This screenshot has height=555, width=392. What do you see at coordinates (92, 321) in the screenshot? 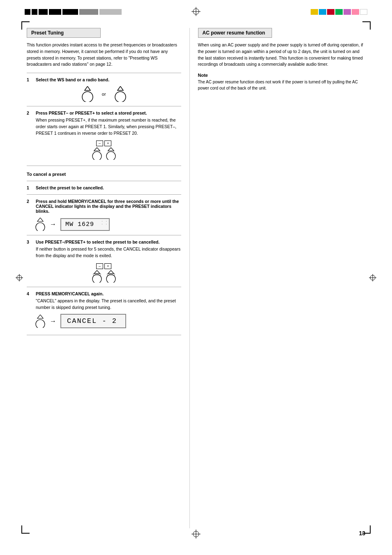
I see `display-cancel: CANCEL - 2` at bounding box center [92, 321].